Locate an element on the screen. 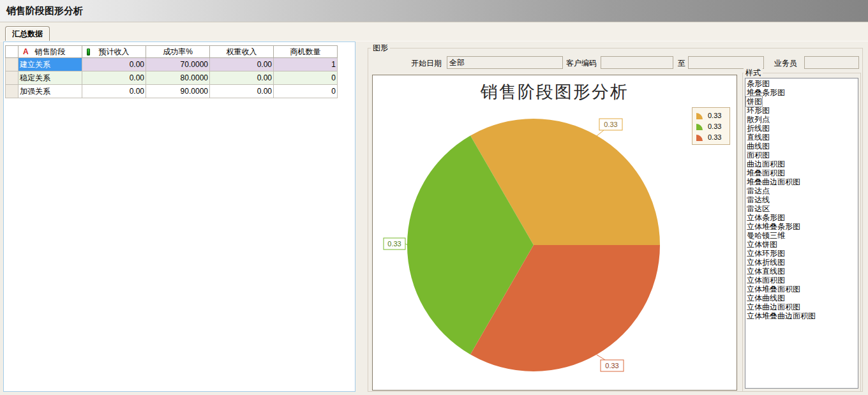 This screenshot has height=395, width=868. style-list-item: 立体堆叠条形图 is located at coordinates (774, 227).